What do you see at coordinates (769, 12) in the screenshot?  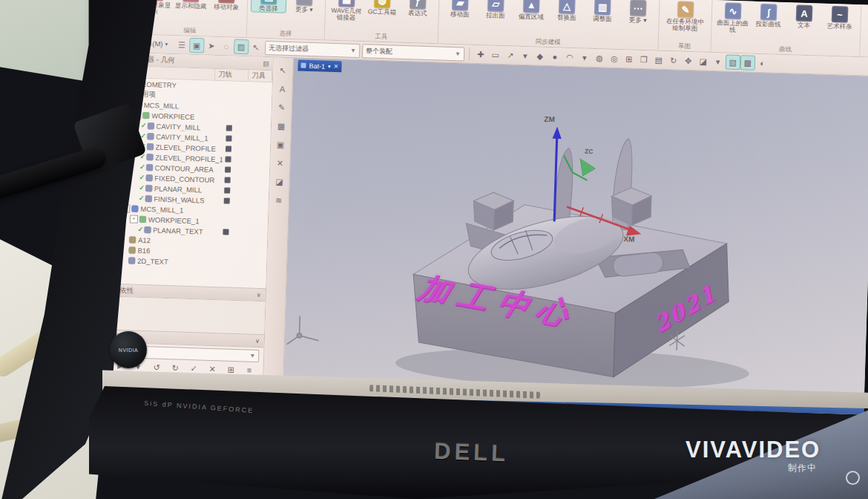 I see `project-curve-icon: ∫` at bounding box center [769, 12].